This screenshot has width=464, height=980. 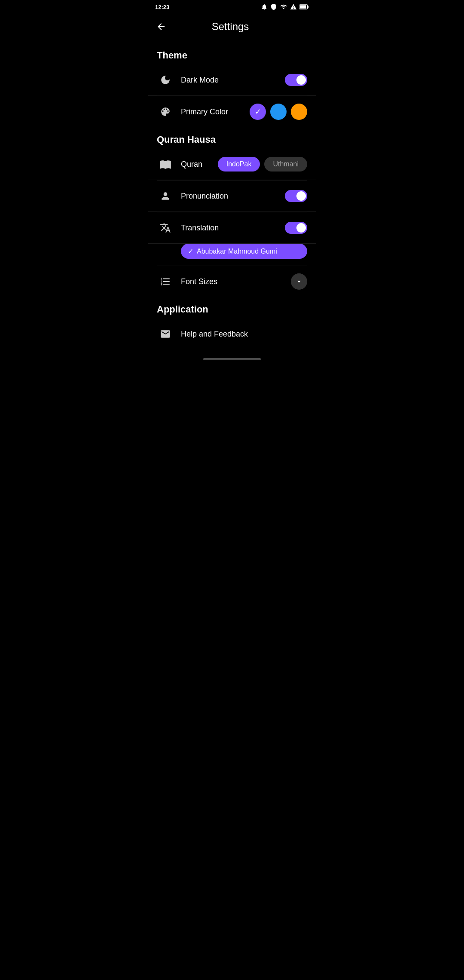 What do you see at coordinates (165, 228) in the screenshot?
I see `translation-icon` at bounding box center [165, 228].